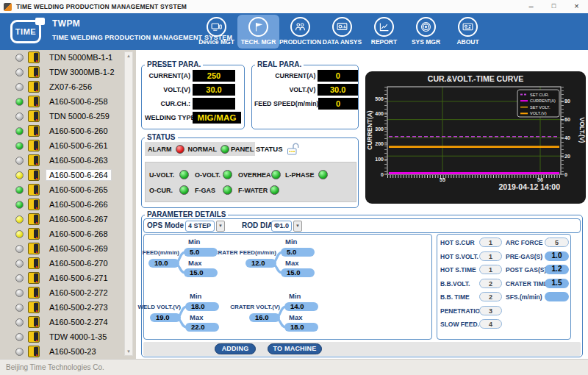 The width and height of the screenshot is (588, 375). Describe the element at coordinates (426, 32) in the screenshot. I see `nav-item-sys-mgr: SYS MGR` at that location.